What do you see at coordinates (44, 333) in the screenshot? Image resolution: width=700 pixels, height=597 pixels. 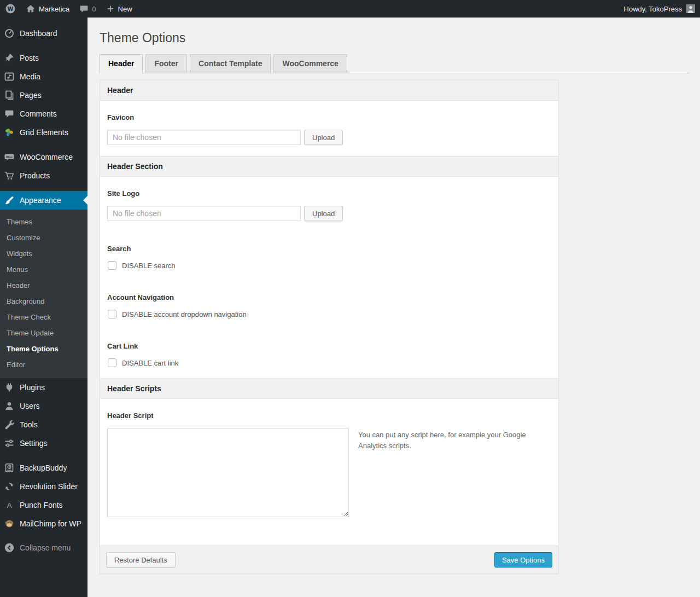 I see `submenu-item-theme-update: Theme Update` at bounding box center [44, 333].